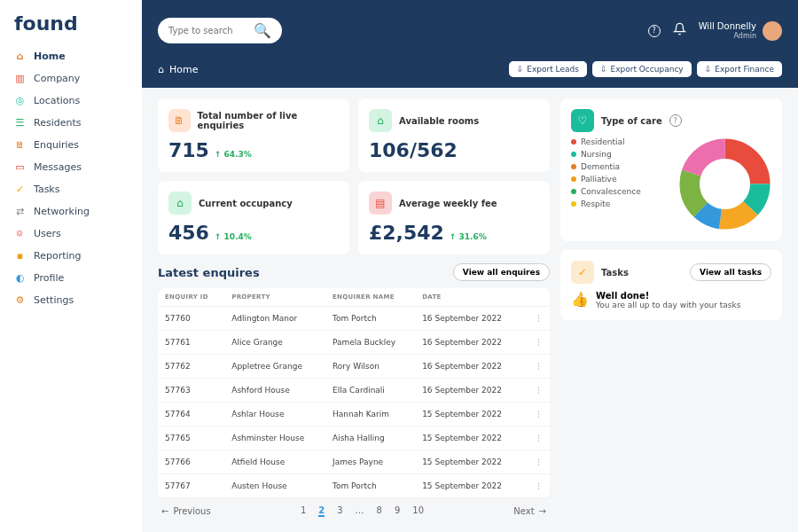 This screenshot has width=798, height=532. What do you see at coordinates (20, 234) in the screenshot?
I see `users-icon: ⛭` at bounding box center [20, 234].